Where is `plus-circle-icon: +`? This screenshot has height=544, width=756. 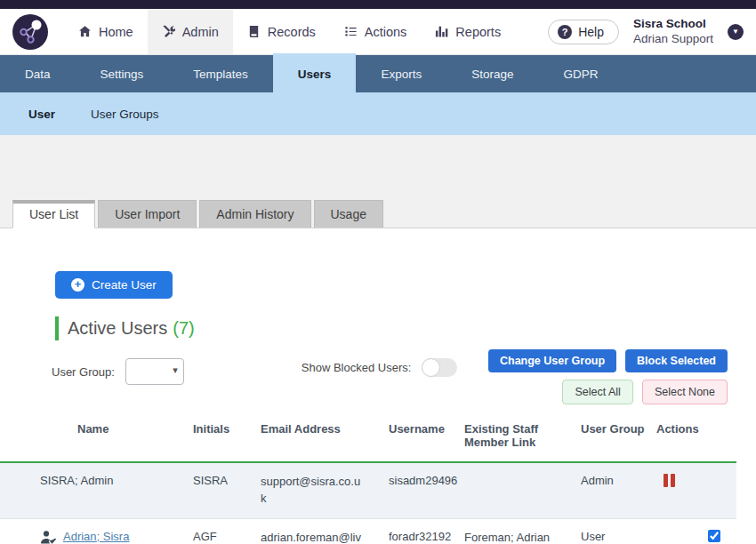 plus-circle-icon: + is located at coordinates (78, 284).